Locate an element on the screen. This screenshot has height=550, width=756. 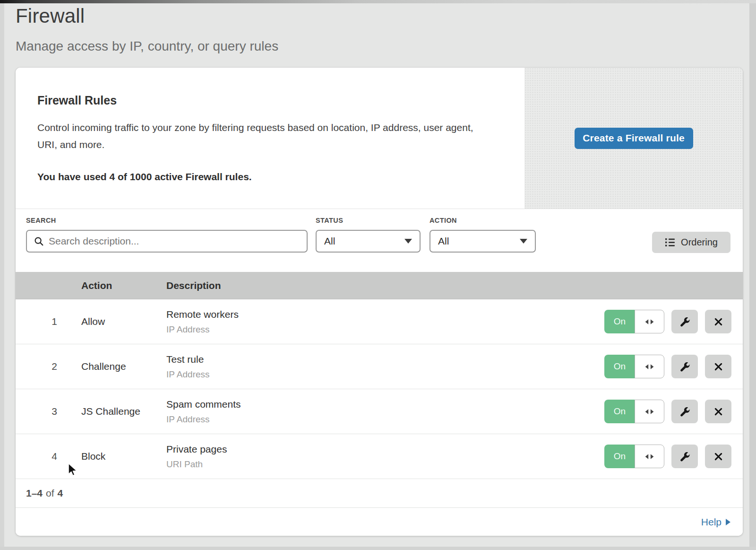
table-row: 3 JS Challenge Spam comments IP Address … is located at coordinates (379, 411).